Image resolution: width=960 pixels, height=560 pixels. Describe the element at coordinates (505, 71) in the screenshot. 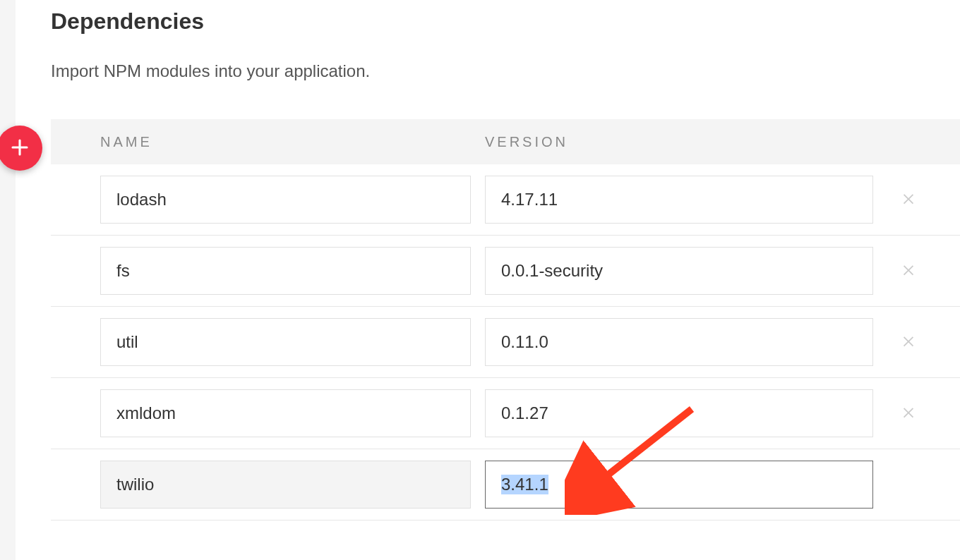

I see `section-description: Import NPM modules into your application…` at that location.